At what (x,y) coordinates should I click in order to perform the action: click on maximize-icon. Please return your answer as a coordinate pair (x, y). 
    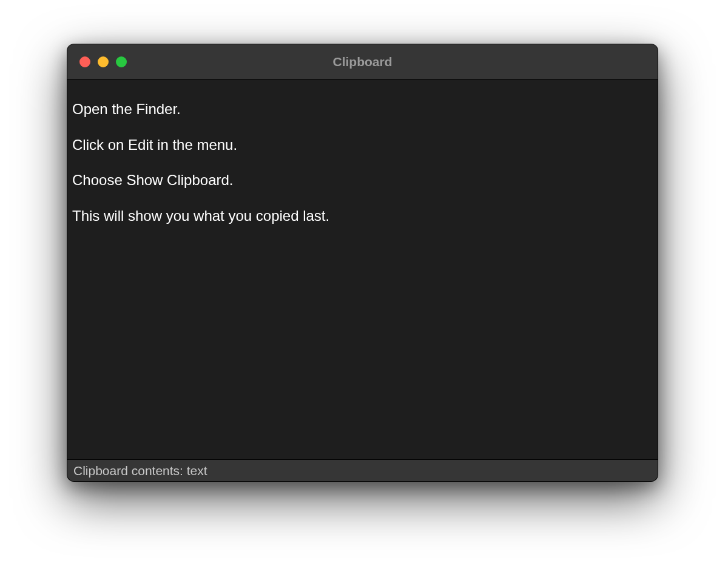
    Looking at the image, I should click on (121, 62).